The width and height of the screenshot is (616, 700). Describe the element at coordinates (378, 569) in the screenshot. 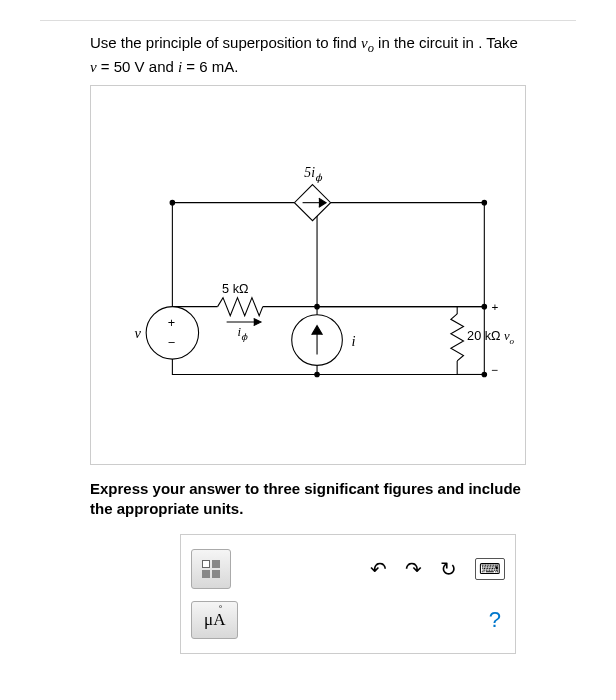

I see `undo-icon: ↶` at that location.